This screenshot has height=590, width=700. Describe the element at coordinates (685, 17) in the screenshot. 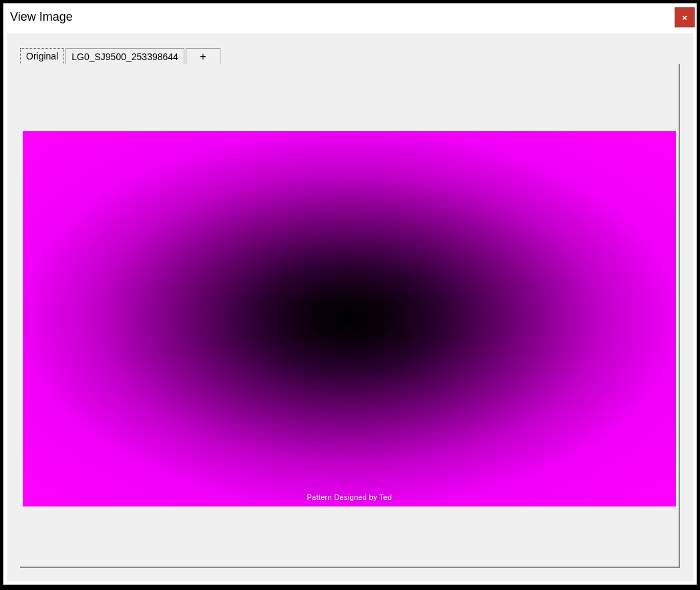

I see `close-icon: ×` at that location.